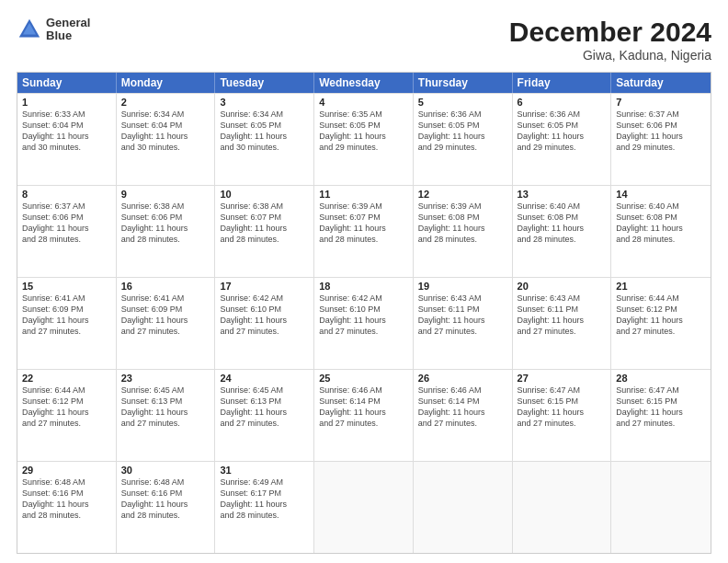  I want to click on calendar-day-number: 20, so click(563, 286).